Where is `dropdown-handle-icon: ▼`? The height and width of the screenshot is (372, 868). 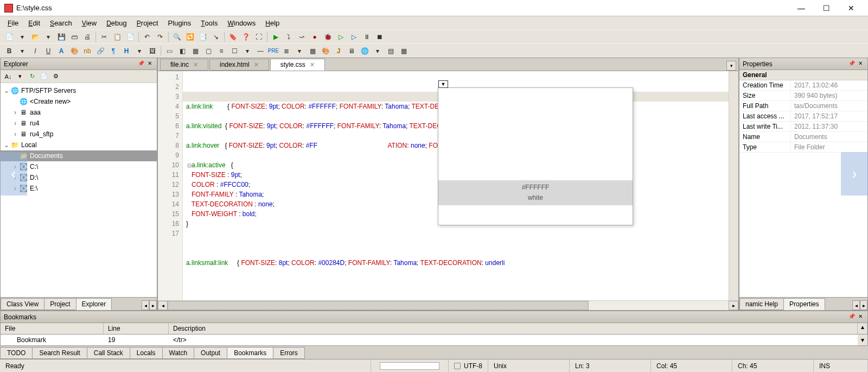
dropdown-handle-icon: ▼ is located at coordinates (443, 84).